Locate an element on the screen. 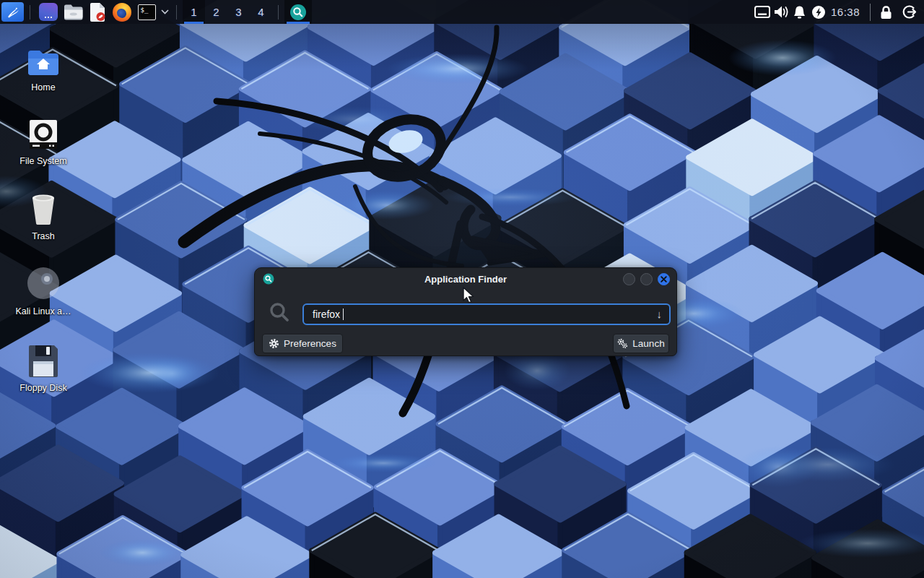 Image resolution: width=924 pixels, height=578 pixels. desktop-icon-home: Home is located at coordinates (43, 66).